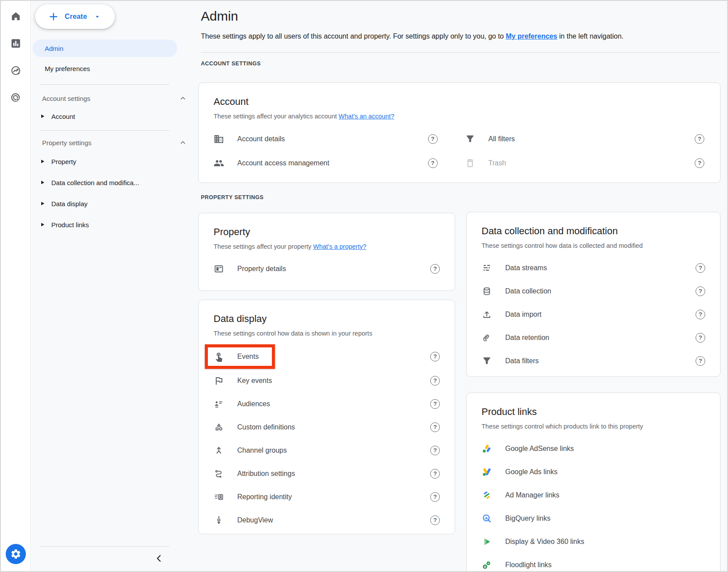 This screenshot has height=572, width=728. I want to click on id-card-list-icon, so click(219, 497).